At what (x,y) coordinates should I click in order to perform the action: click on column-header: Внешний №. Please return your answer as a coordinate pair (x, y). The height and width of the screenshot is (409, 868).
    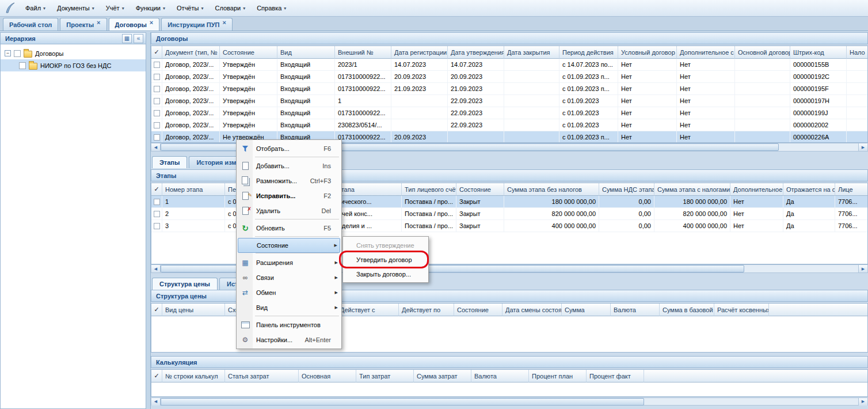
    Looking at the image, I should click on (363, 52).